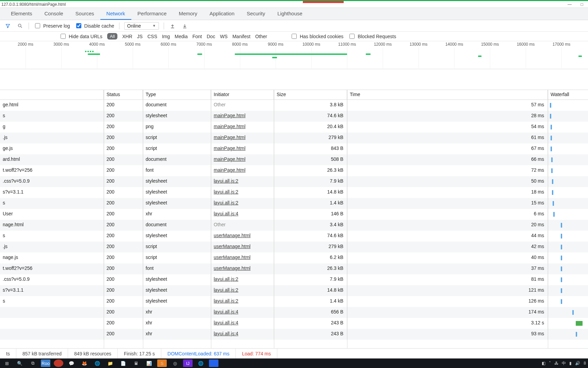 The height and width of the screenshot is (368, 588). Describe the element at coordinates (177, 95) in the screenshot. I see `column-header: Type` at that location.